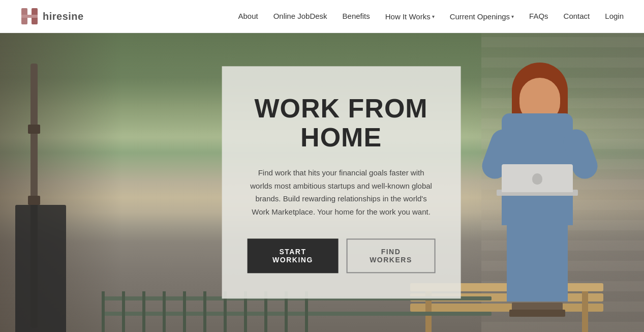 This screenshot has height=332, width=644. I want to click on nav-item-contact: Contact, so click(577, 16).